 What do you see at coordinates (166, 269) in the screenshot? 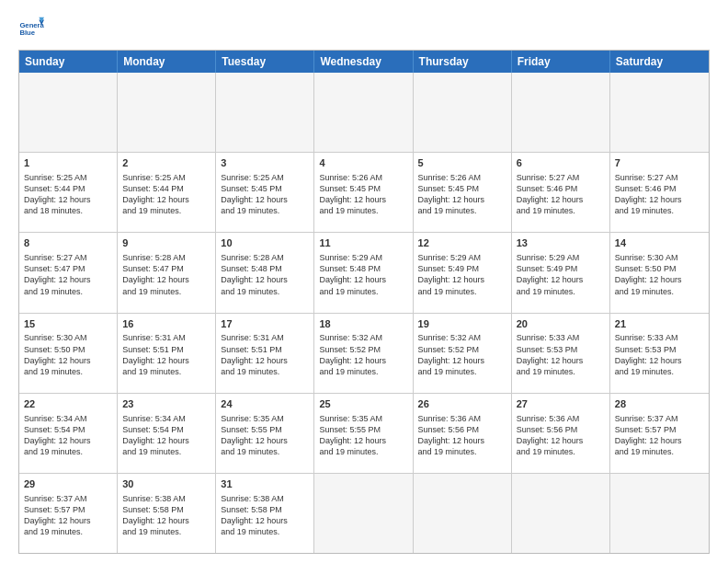
I see `day-info-line: Sunset: 5:47 PM` at bounding box center [166, 269].